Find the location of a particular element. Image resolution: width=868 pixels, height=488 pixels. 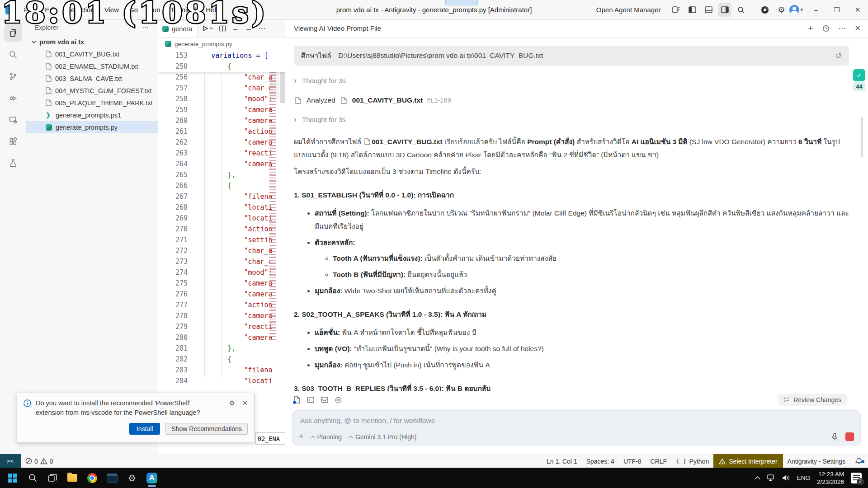

artifacts-icon is located at coordinates (325, 400).